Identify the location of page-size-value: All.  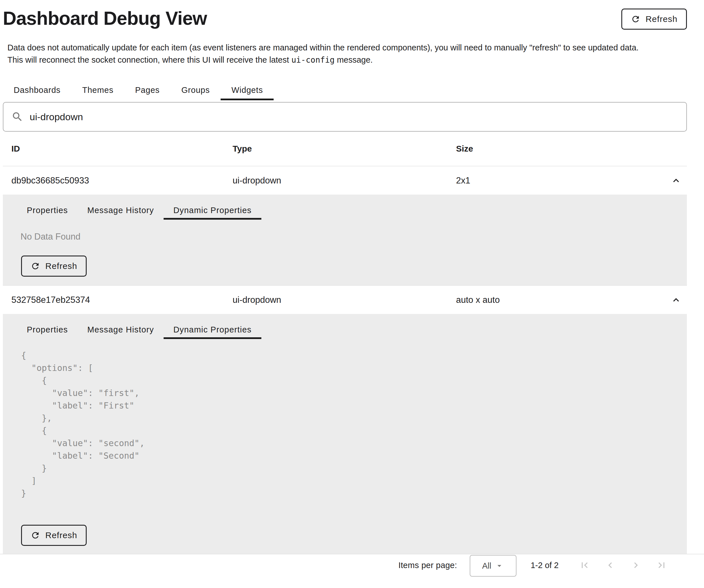
(487, 566).